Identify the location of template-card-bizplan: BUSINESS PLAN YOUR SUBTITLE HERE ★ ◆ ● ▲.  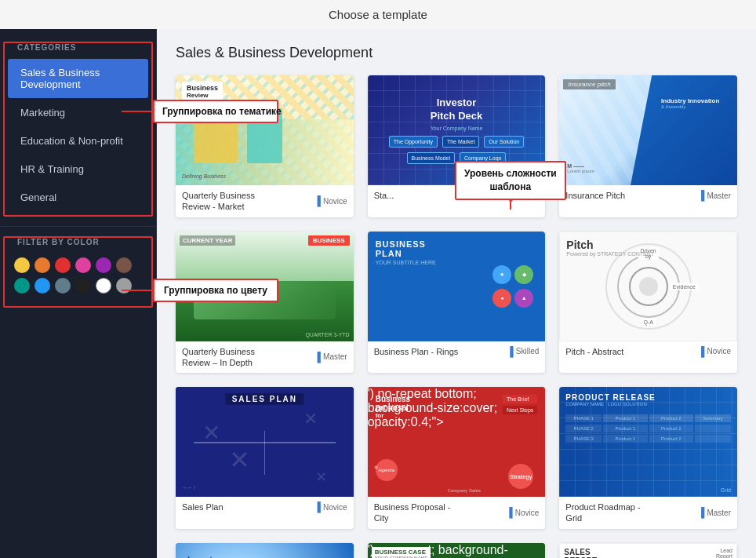
(456, 303).